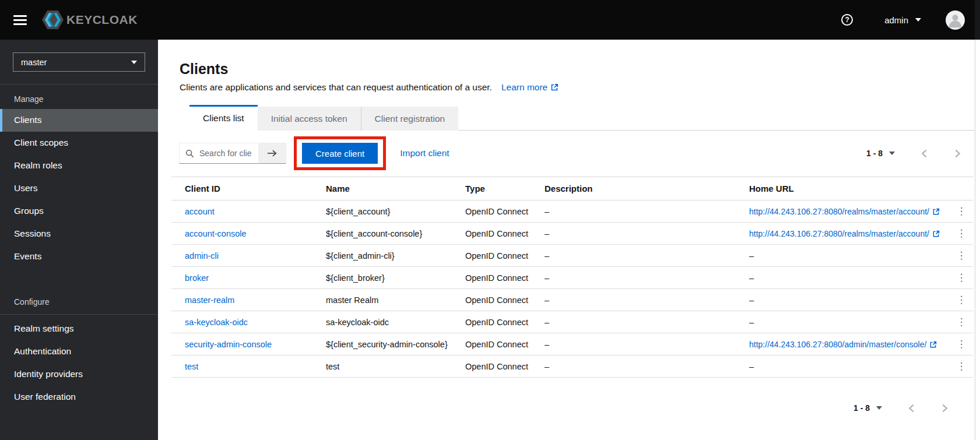 The width and height of the screenshot is (980, 440). I want to click on column-header-type: Type, so click(491, 189).